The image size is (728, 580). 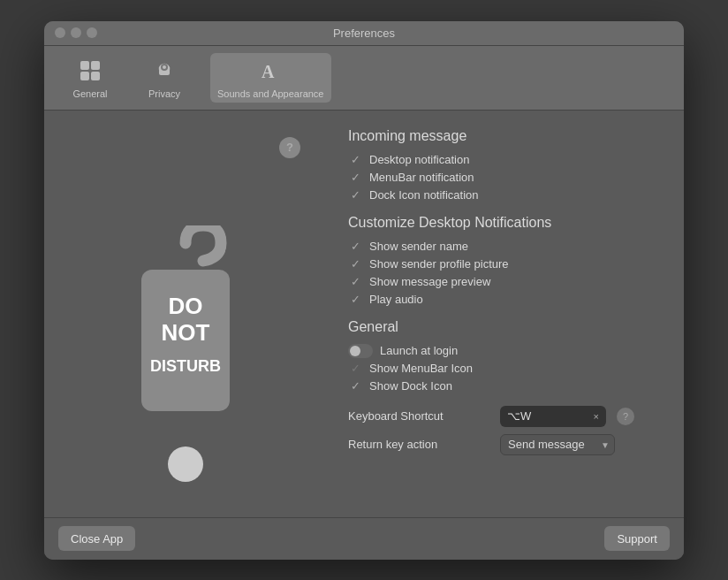 I want to click on checkbox-show-message-preview: ✓ Show message preview, so click(x=505, y=282).